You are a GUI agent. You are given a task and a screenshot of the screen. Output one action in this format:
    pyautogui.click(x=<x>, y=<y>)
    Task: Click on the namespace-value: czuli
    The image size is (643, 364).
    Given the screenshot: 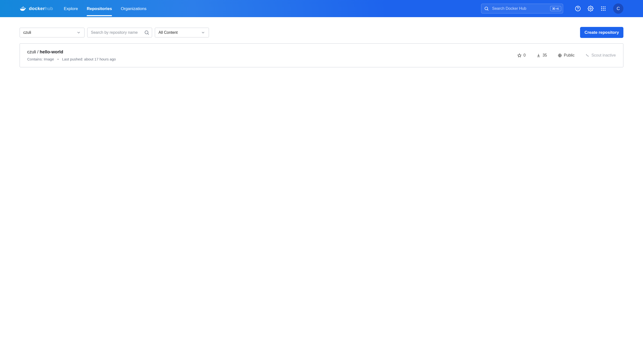 What is the action you would take?
    pyautogui.click(x=27, y=32)
    